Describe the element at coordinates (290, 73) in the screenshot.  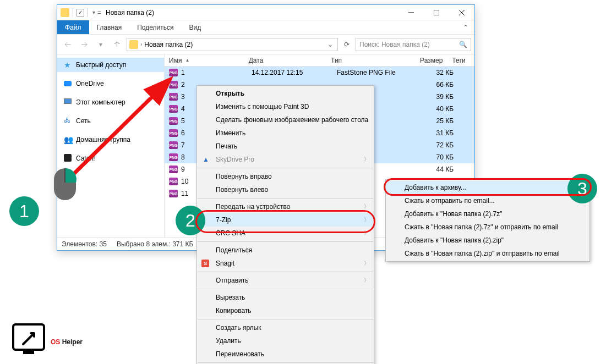
I see `file-date: 14.12.2017 12:15` at that location.